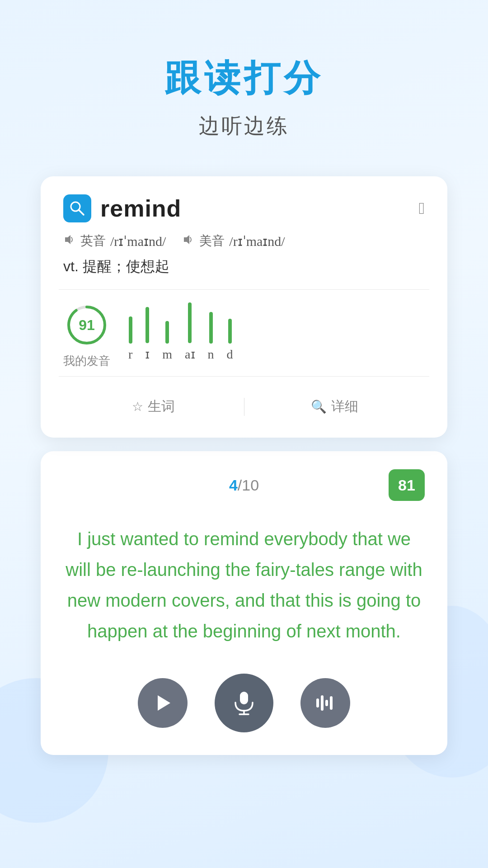  I want to click on phoneme-label: ɪ, so click(147, 354).